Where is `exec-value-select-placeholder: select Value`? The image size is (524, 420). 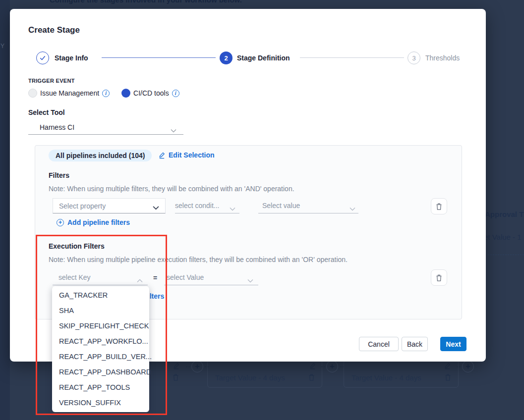 exec-value-select-placeholder: select Value is located at coordinates (185, 277).